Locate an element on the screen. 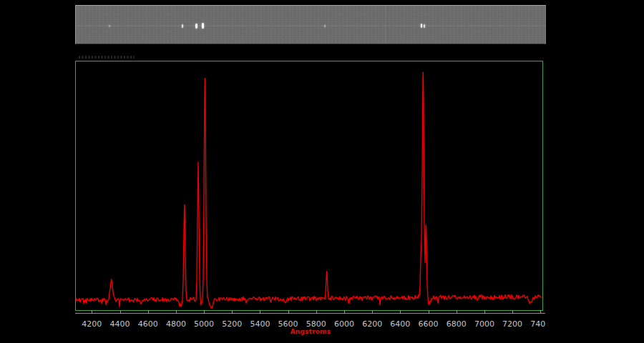 The height and width of the screenshot is (343, 644). x-tick-label-4800: 4800 is located at coordinates (176, 324).